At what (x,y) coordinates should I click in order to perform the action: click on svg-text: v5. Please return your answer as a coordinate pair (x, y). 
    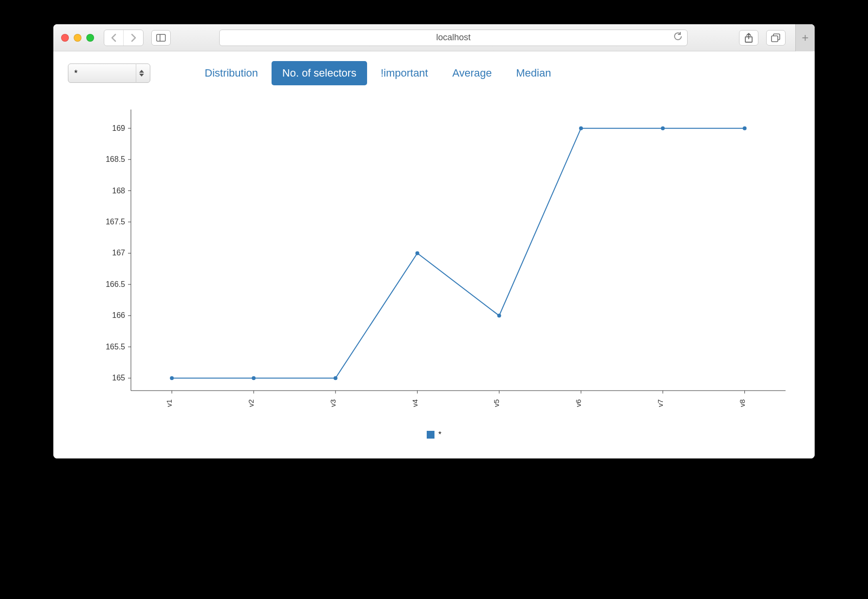
    Looking at the image, I should click on (497, 403).